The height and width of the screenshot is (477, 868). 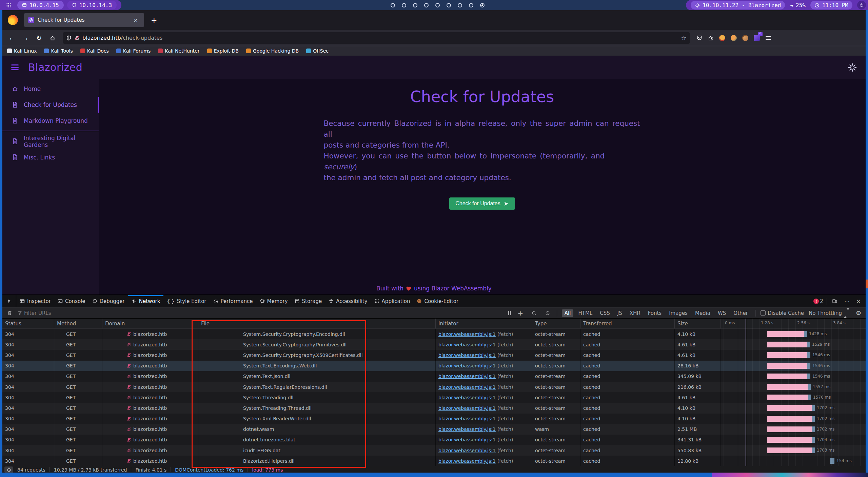 I want to click on network-request-row: 304GETblazorized.htbSystem.Threading.Thr…, so click(x=434, y=408).